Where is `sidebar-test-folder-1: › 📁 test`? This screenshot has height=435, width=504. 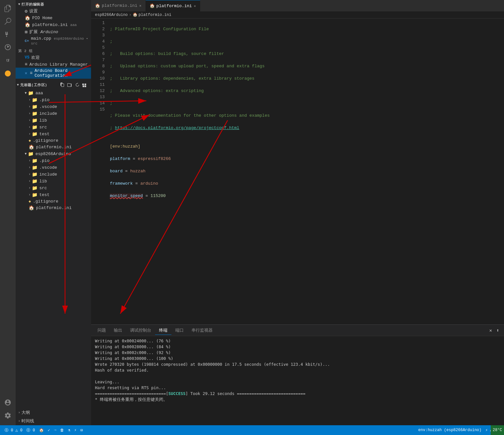
sidebar-test-folder-1: › 📁 test is located at coordinates (53, 134).